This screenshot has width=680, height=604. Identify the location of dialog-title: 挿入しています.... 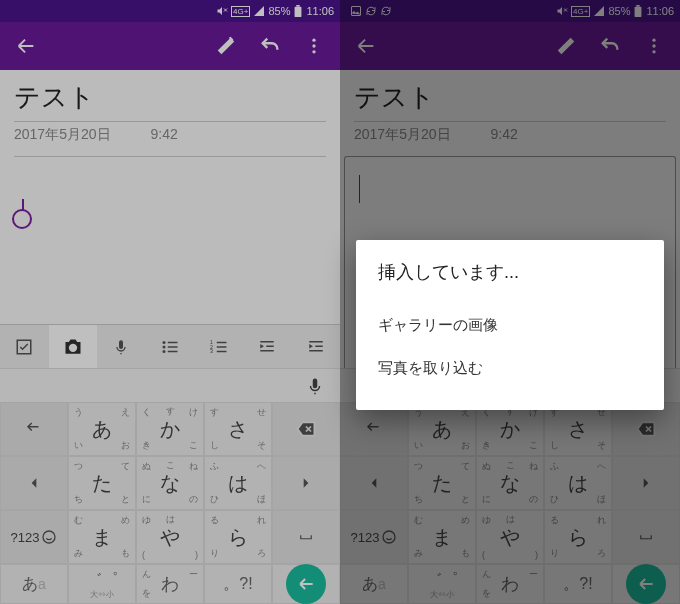
(510, 272).